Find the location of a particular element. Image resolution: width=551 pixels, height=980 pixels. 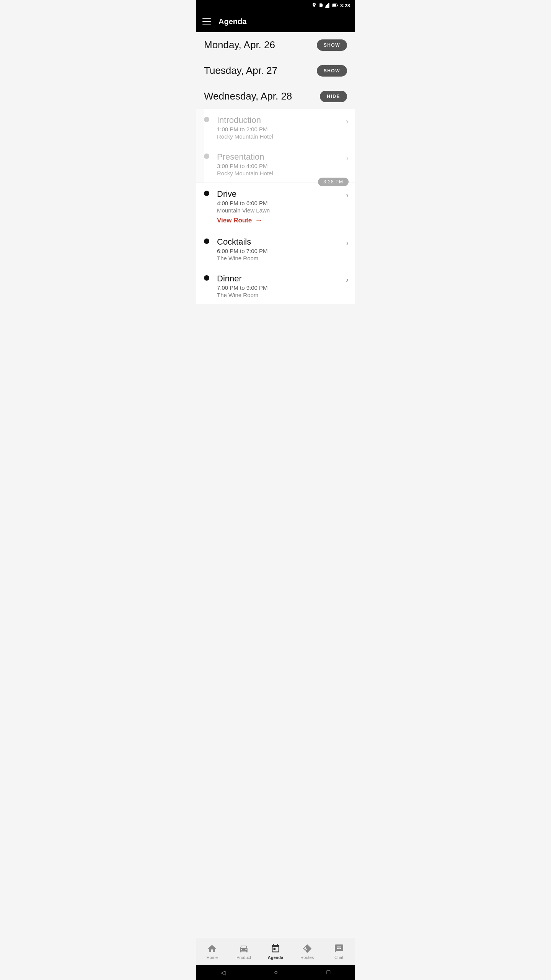

status-icons: 3:28 is located at coordinates (331, 5).